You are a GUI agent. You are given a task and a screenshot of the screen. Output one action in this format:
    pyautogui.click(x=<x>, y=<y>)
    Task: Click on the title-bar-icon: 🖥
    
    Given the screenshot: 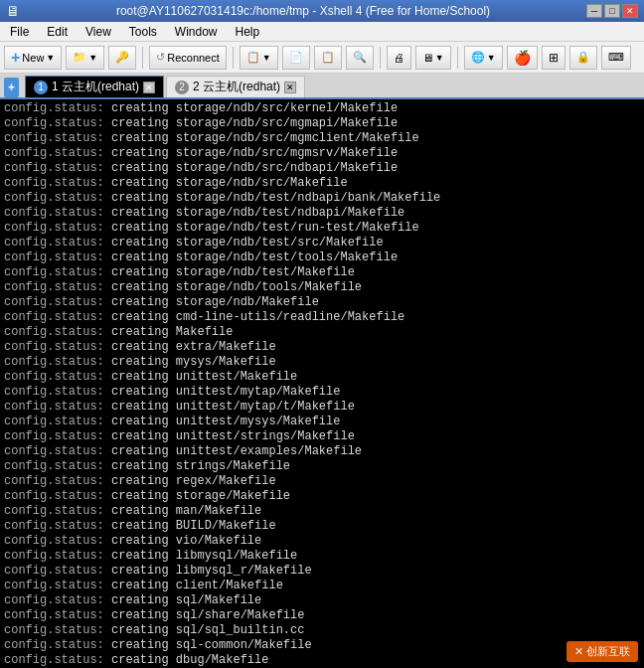 What is the action you would take?
    pyautogui.click(x=13, y=11)
    